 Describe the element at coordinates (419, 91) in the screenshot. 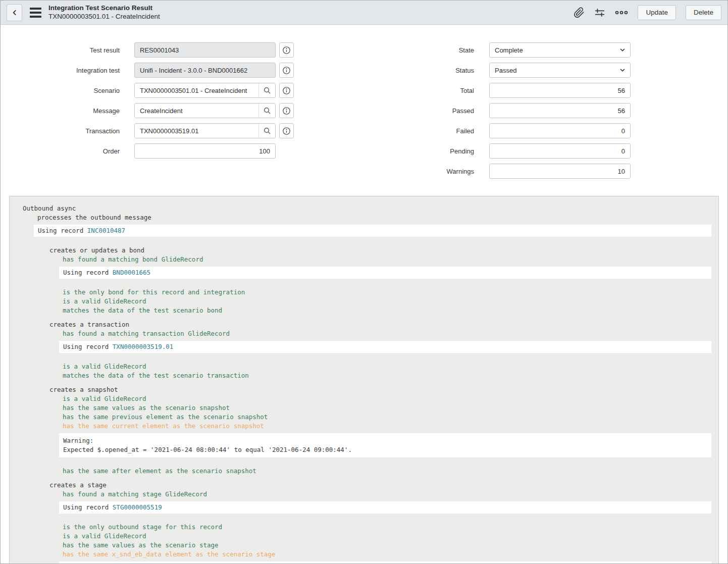

I see `total-label: Total` at that location.